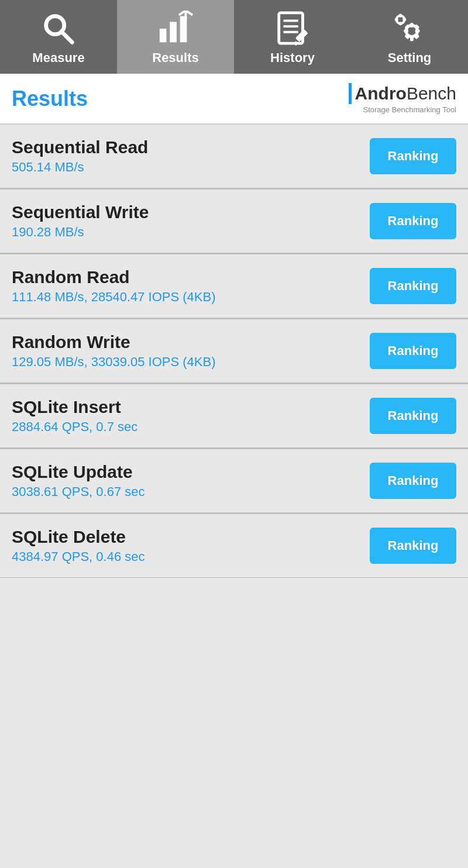  Describe the element at coordinates (176, 58) in the screenshot. I see `tab-results-label: Results` at that location.